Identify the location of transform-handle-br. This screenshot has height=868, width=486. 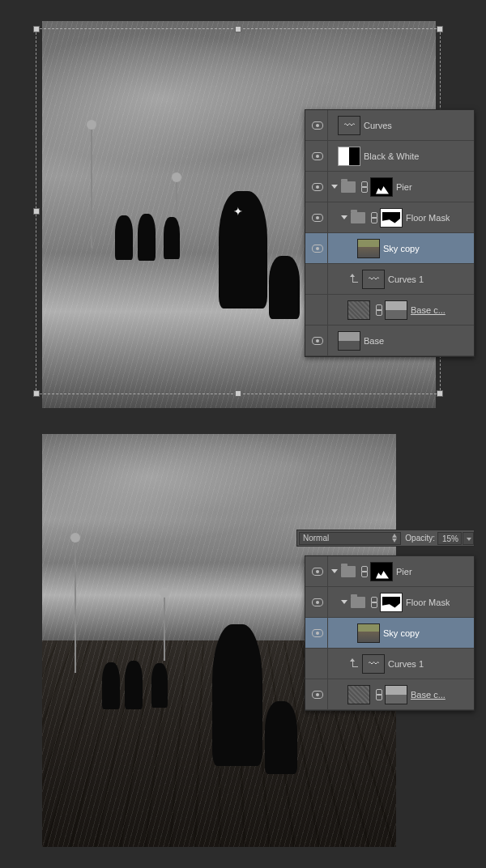
(440, 394).